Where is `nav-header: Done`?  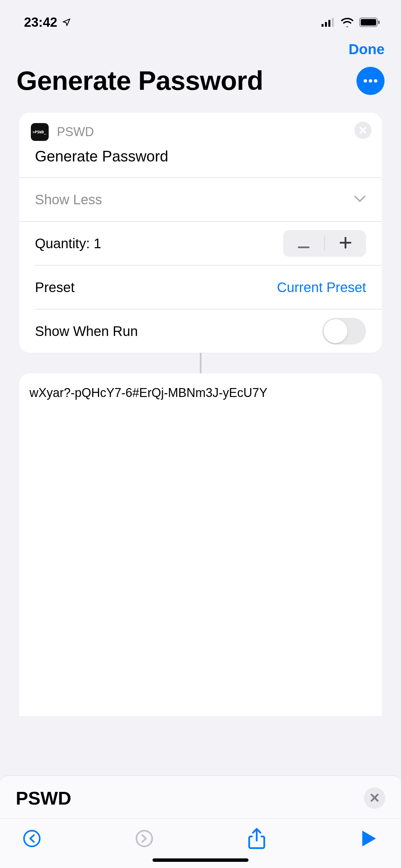
nav-header: Done is located at coordinates (200, 48).